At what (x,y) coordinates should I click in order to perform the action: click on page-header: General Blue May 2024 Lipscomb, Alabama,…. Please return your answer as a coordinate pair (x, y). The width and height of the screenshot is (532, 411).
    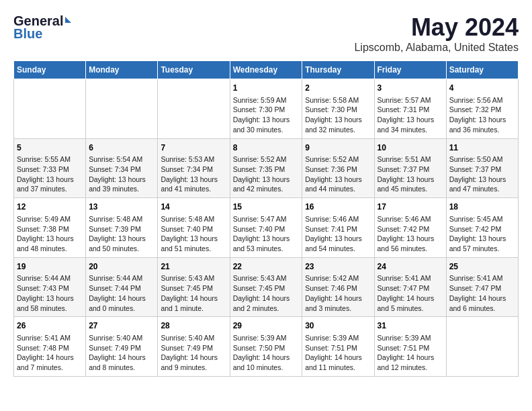
    Looking at the image, I should click on (266, 34).